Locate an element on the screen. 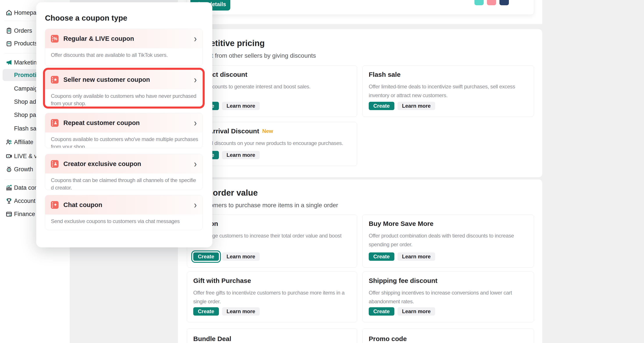 The height and width of the screenshot is (343, 644). card-title: Product discount is located at coordinates (272, 74).